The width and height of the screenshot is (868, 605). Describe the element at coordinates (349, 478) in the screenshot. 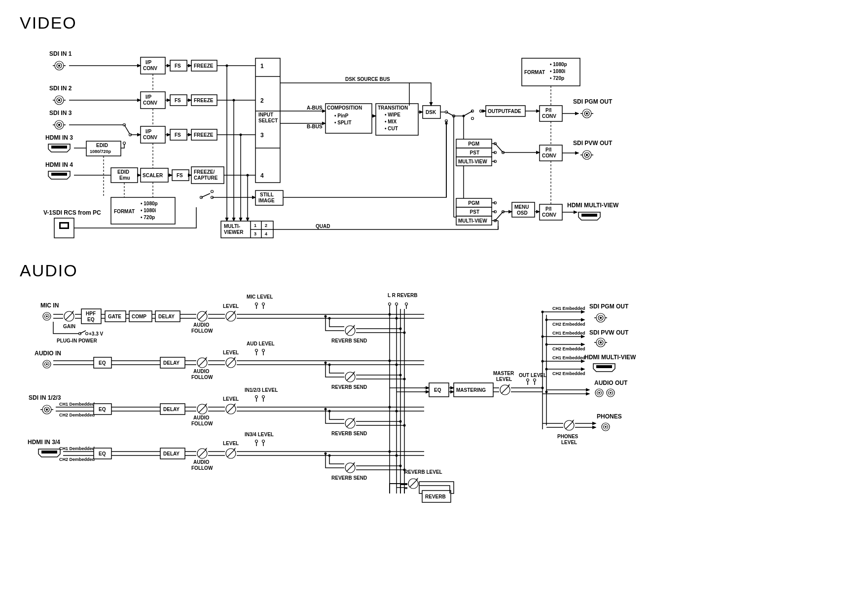

I see `rev-send-4: REVERB SEND` at that location.